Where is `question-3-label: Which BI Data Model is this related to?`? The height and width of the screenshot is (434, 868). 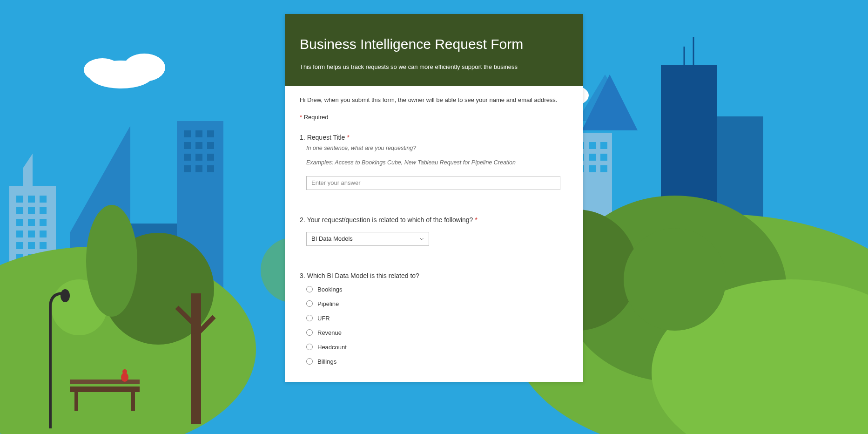 question-3-label: Which BI Data Model is this related to? is located at coordinates (363, 276).